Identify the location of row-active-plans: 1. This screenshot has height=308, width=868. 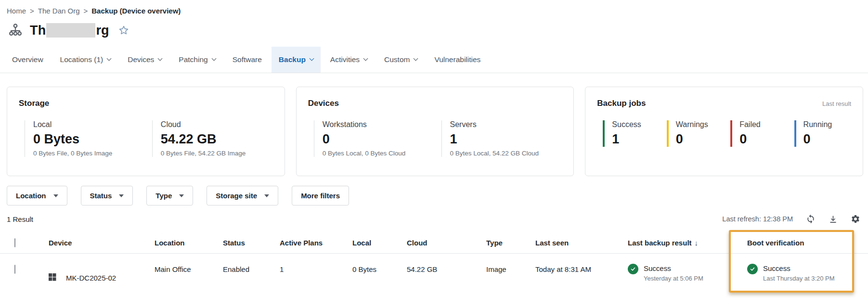
(316, 273).